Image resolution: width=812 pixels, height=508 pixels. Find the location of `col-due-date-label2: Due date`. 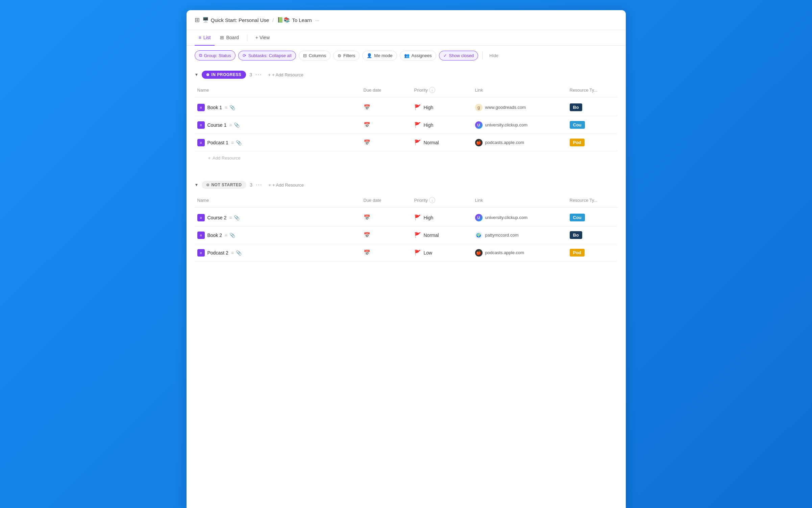

col-due-date-label2: Due date is located at coordinates (372, 200).